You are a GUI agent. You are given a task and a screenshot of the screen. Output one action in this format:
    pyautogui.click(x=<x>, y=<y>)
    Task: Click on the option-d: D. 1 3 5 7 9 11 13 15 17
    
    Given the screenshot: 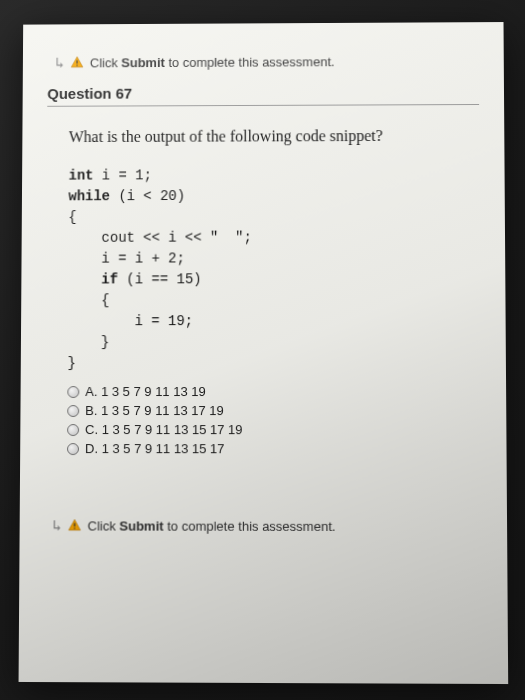 What is the action you would take?
    pyautogui.click(x=274, y=448)
    